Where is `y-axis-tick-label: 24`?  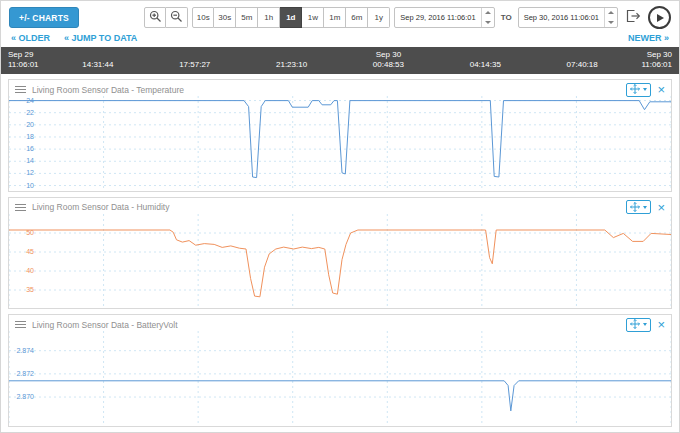
y-axis-tick-label: 24 is located at coordinates (22, 101).